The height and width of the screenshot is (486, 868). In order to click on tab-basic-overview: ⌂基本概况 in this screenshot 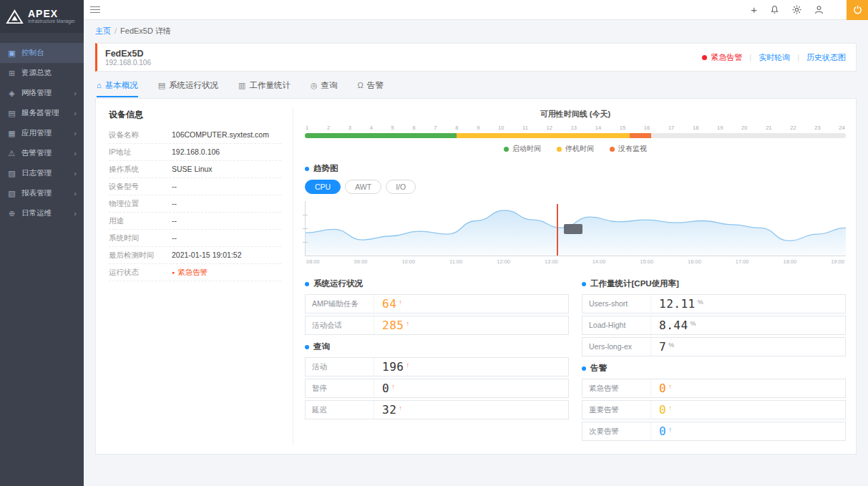, I will do `click(117, 89)`.